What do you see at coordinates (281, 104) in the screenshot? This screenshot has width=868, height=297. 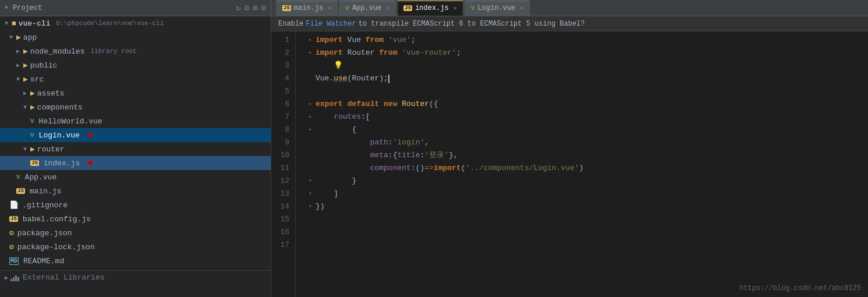 I see `line-num-6: 6` at bounding box center [281, 104].